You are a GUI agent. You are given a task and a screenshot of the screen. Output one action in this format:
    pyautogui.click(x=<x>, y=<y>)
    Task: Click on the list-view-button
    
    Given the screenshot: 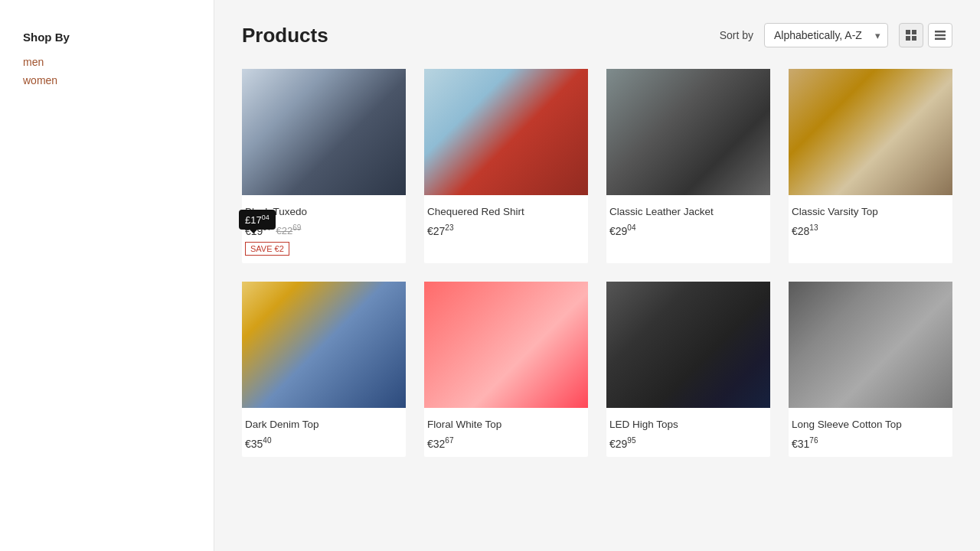 What is the action you would take?
    pyautogui.click(x=940, y=35)
    